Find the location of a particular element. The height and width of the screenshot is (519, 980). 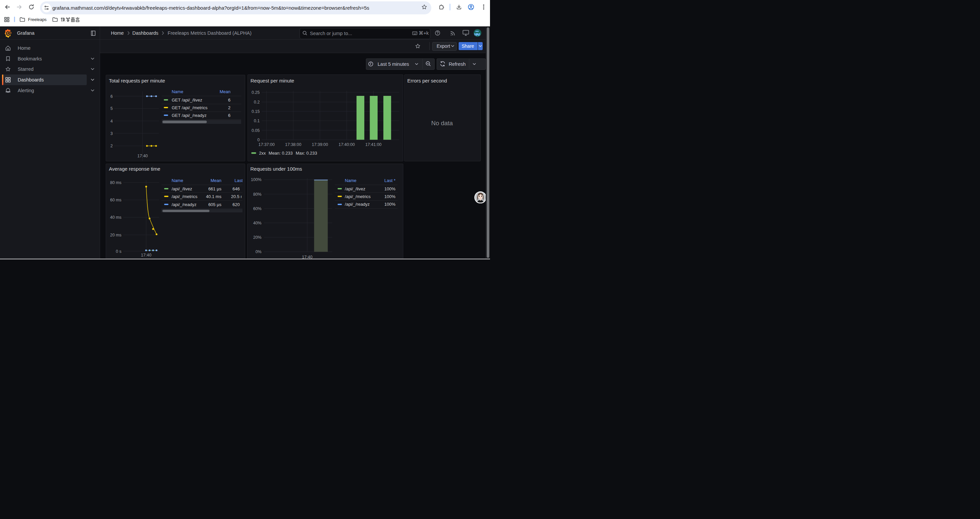

svg-text: 0% is located at coordinates (259, 252).